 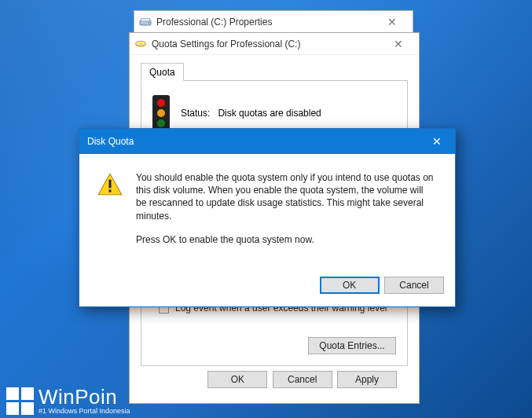 I want to click on quota-settings-footer: OK Cancel Apply, so click(x=274, y=377).